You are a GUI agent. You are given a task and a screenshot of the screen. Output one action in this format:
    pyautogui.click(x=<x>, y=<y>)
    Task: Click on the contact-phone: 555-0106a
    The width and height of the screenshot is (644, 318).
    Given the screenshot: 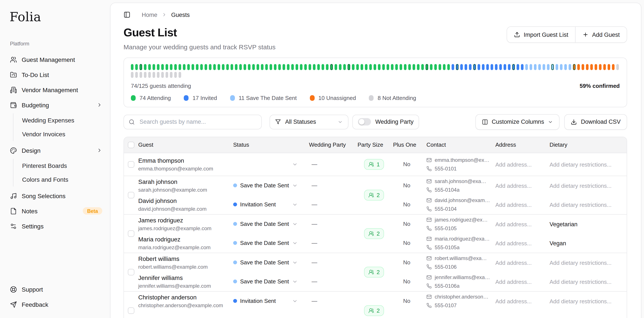 What is the action you would take?
    pyautogui.click(x=447, y=286)
    